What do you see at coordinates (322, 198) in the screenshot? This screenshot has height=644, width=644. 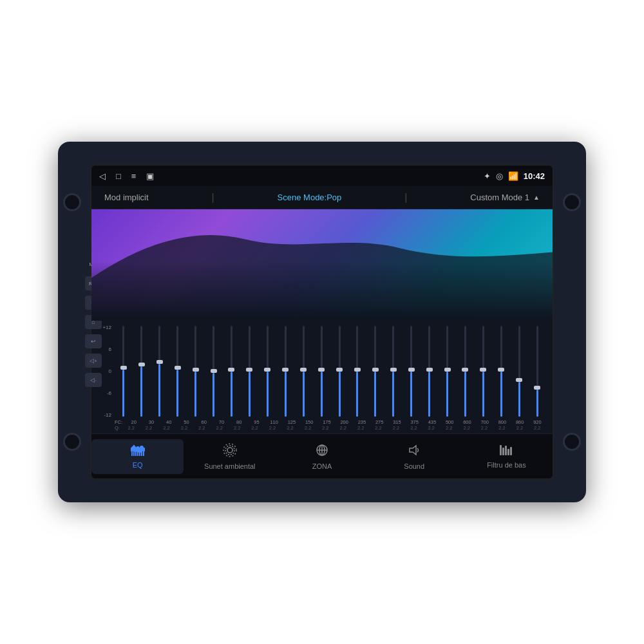 I see `mode-bar: Mod implicit | Scene Mode:Pop | Custom M…` at bounding box center [322, 198].